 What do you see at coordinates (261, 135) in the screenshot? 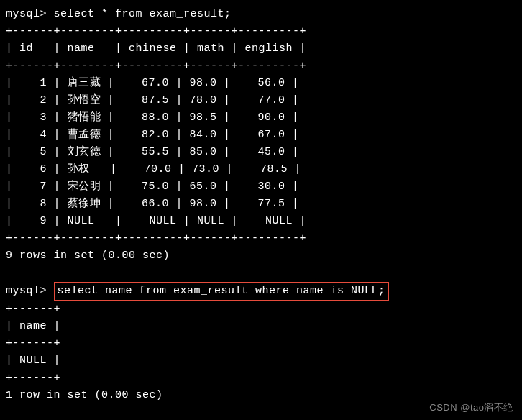
I see `table-row: | 4 | 曹孟德 | 82.0 | 84.0 | 67.0 |` at bounding box center [261, 135].